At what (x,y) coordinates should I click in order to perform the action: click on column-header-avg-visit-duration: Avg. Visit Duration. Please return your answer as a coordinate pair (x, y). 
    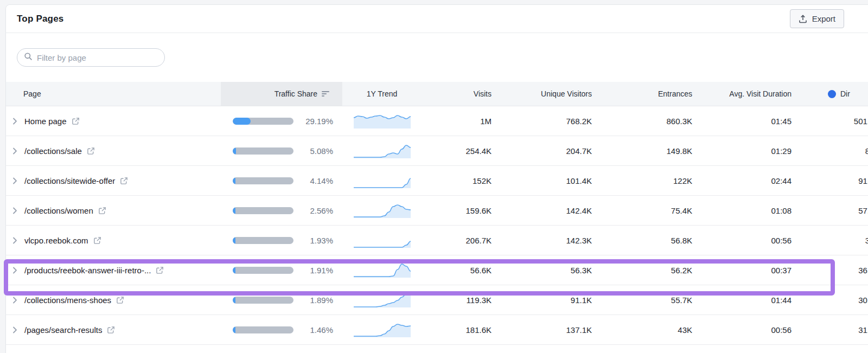
    Looking at the image, I should click on (742, 94).